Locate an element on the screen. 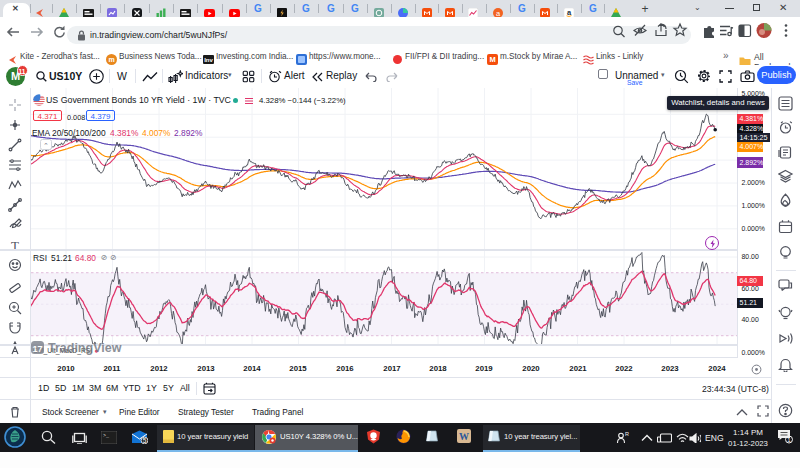 The image size is (800, 468). svg-text: R is located at coordinates (627, 434).